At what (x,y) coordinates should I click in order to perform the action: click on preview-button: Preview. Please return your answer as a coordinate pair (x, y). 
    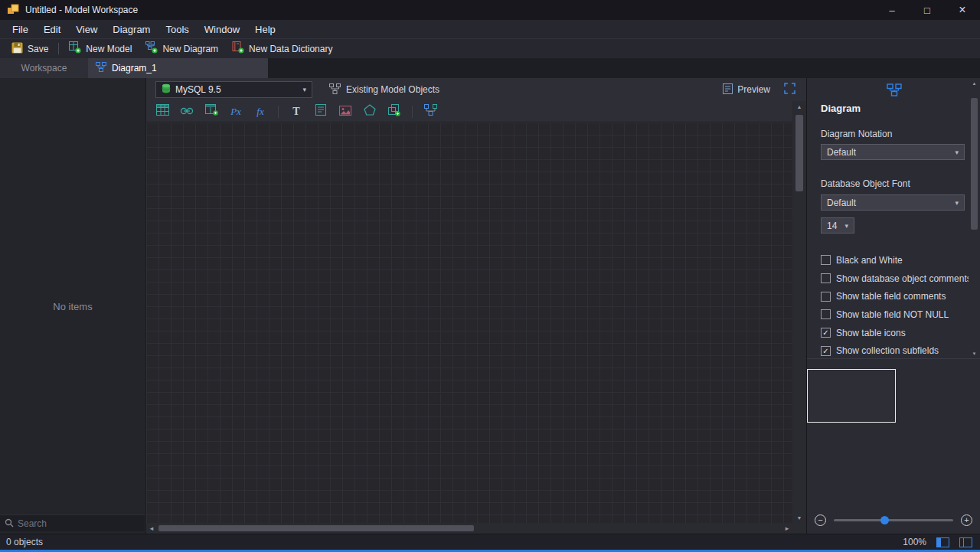
    Looking at the image, I should click on (746, 90).